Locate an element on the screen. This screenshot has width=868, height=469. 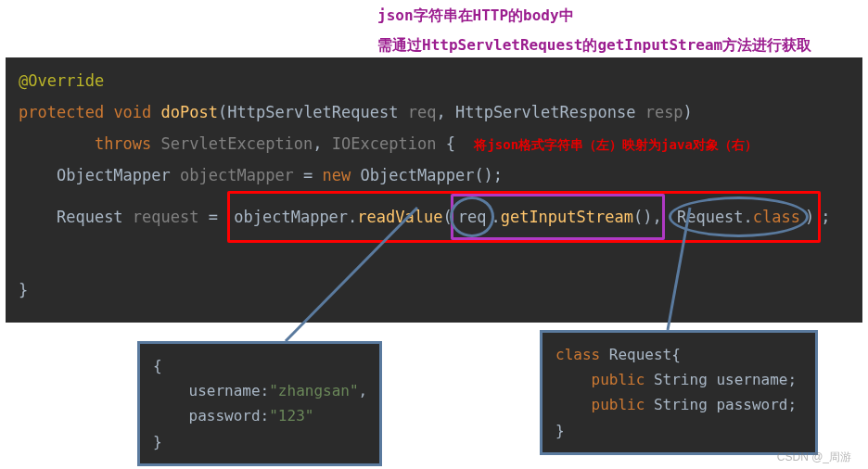
brace-close: } is located at coordinates (23, 290).